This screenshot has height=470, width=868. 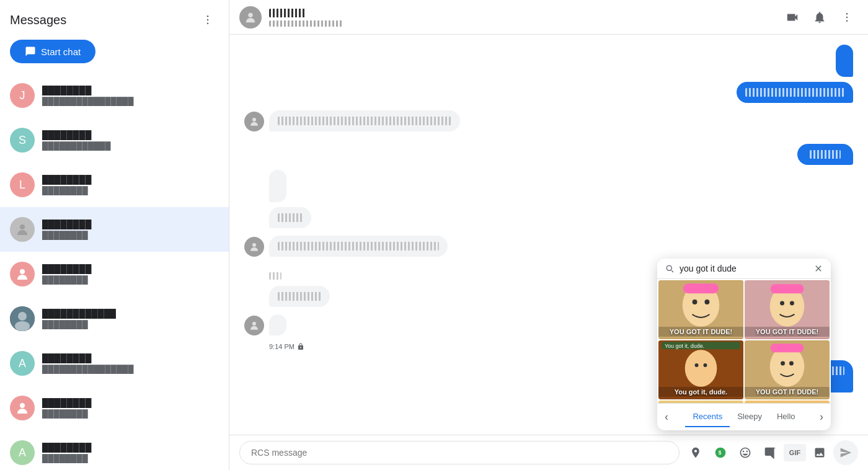 What do you see at coordinates (696, 453) in the screenshot?
I see `location-button` at bounding box center [696, 453].